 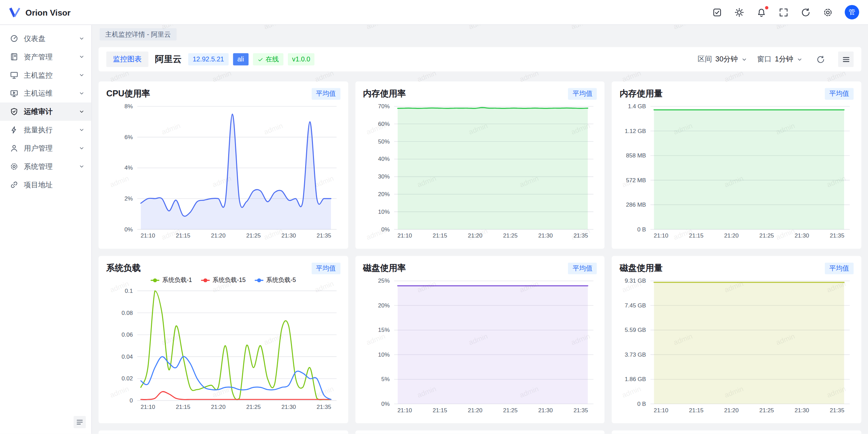 I want to click on sidebar-item-1: 仪表盘, so click(x=45, y=39).